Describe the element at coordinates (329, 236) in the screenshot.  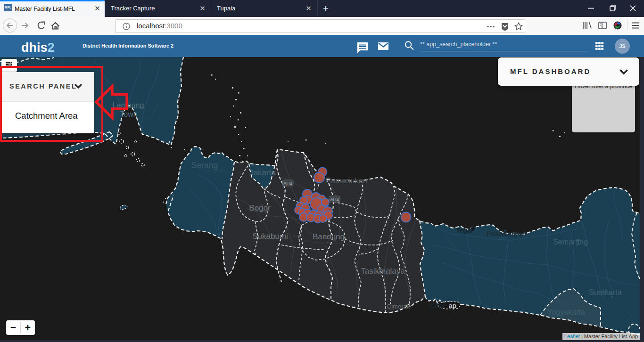
I see `svg-text: Bandung` at that location.